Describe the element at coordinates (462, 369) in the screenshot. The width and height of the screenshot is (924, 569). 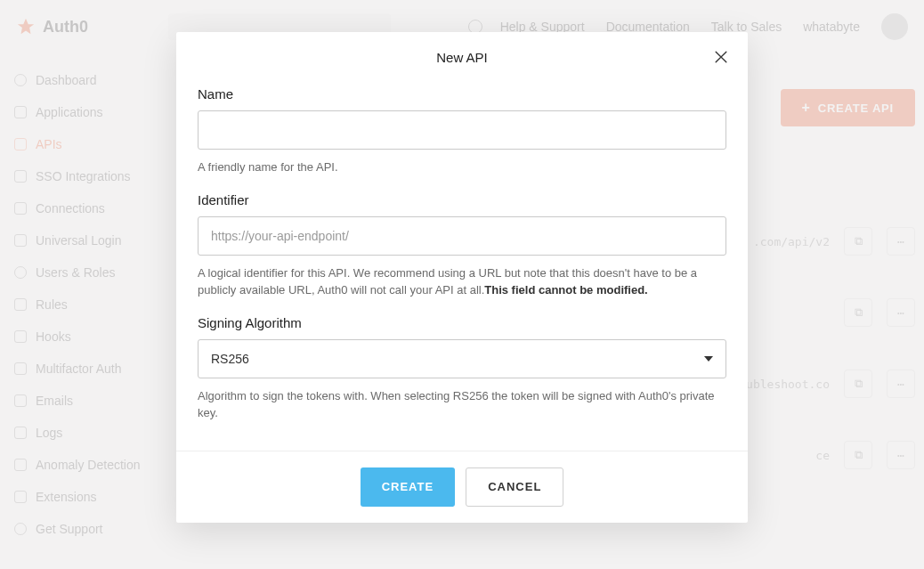
I see `algorithm-field: Signing Algorithm RS256 Algorithm to sig…` at that location.